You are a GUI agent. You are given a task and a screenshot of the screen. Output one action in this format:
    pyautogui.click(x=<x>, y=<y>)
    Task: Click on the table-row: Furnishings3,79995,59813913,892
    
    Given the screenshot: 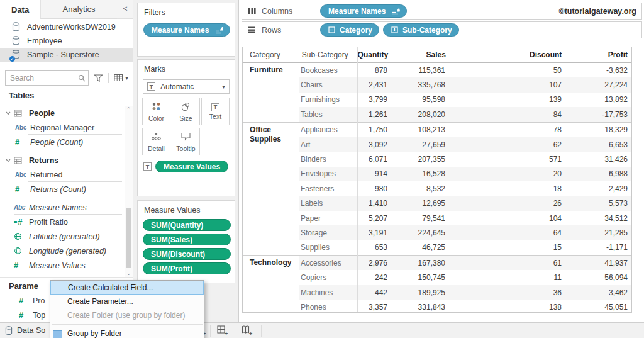 What is the action you would take?
    pyautogui.click(x=465, y=99)
    